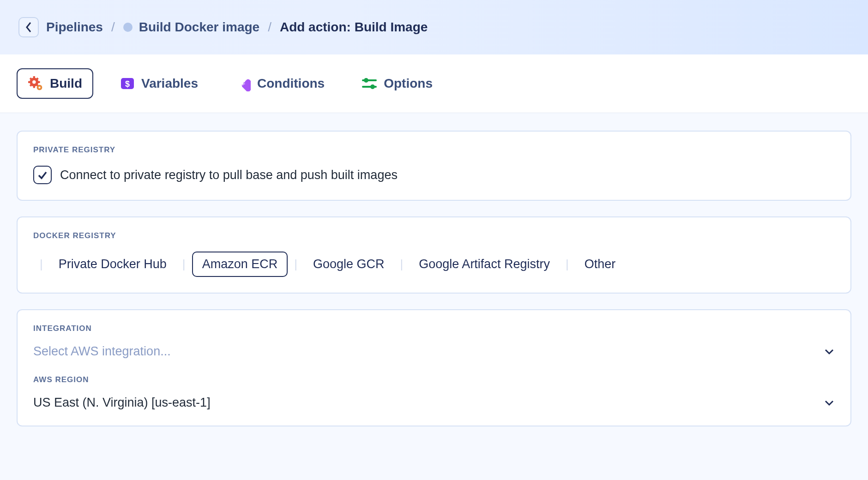 The width and height of the screenshot is (868, 480). I want to click on aws-region-value: US East (N. Virginia) [us-east-1], so click(122, 402).